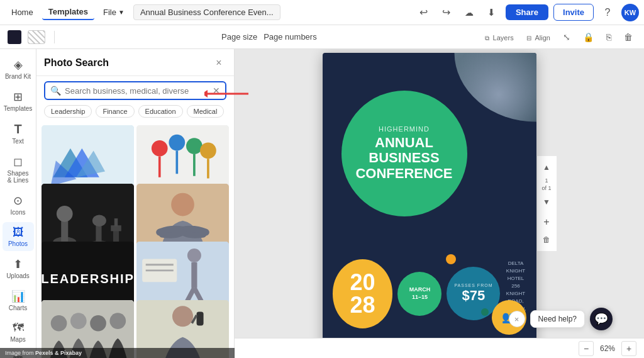  What do you see at coordinates (36, 37) in the screenshot?
I see `pattern-button` at bounding box center [36, 37].